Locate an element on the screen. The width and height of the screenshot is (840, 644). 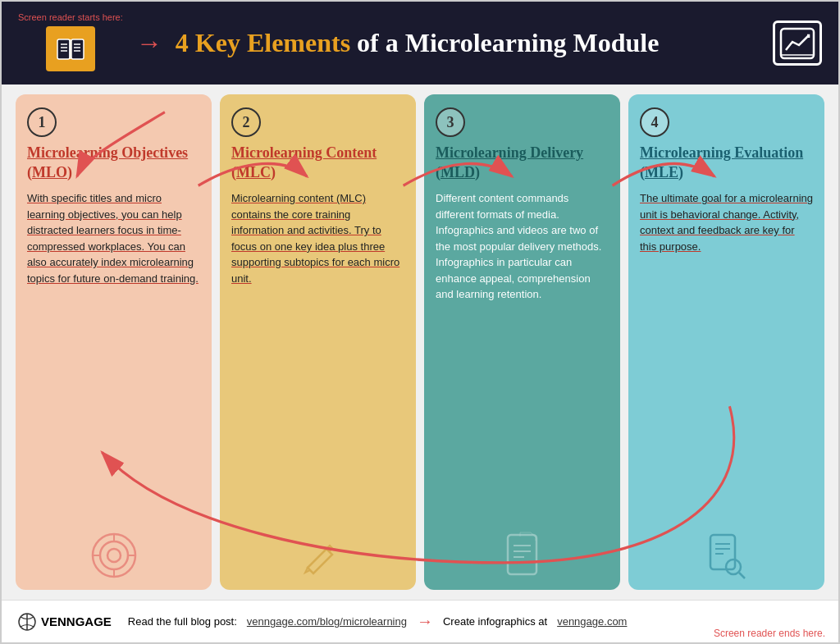
badge-4: 4 is located at coordinates (655, 122).